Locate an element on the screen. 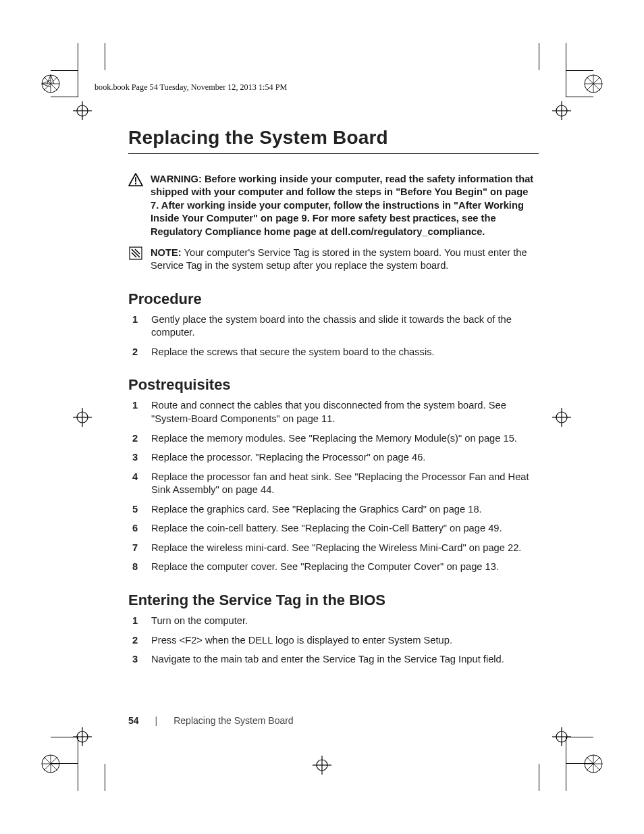 The height and width of the screenshot is (834, 644). procedure-steps: Gently place the system board into the c… is located at coordinates (333, 336).